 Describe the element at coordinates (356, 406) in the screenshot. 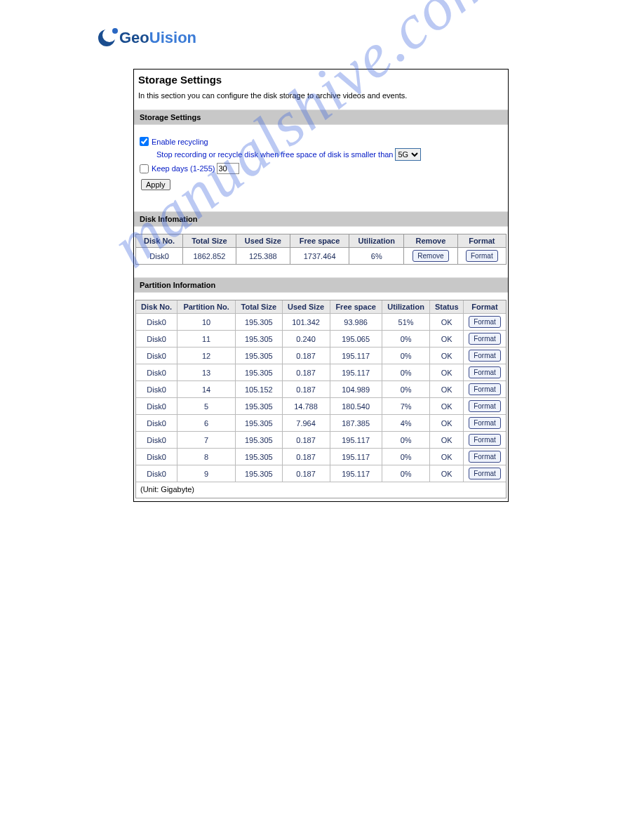

I see `partition-cell: 180.540` at that location.